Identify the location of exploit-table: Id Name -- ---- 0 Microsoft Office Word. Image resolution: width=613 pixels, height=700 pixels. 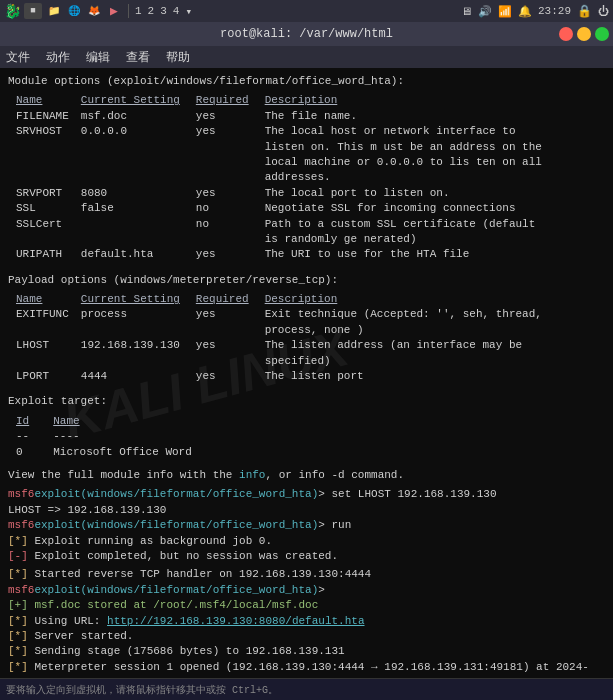
(110, 437).